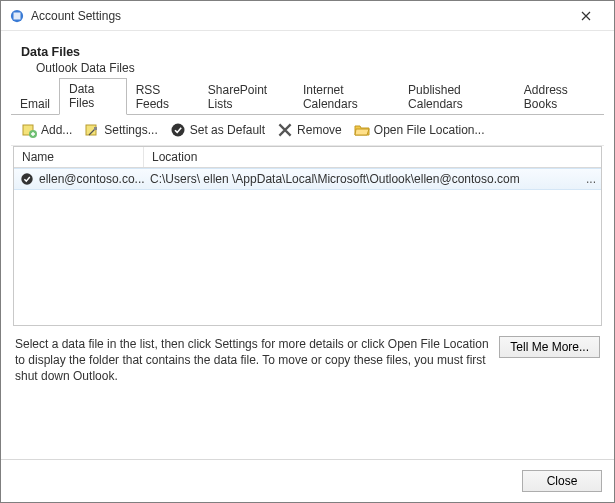  I want to click on set-default-button: Set as Default, so click(218, 130).